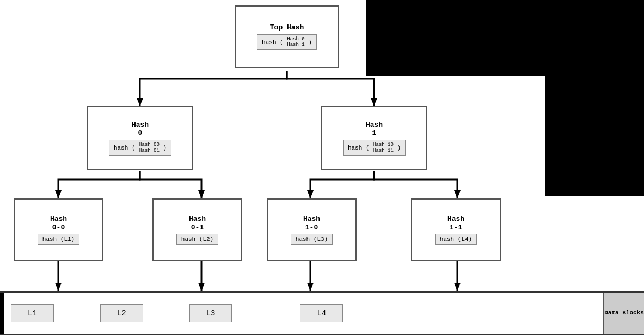  I want to click on left-border, so click(2, 313).